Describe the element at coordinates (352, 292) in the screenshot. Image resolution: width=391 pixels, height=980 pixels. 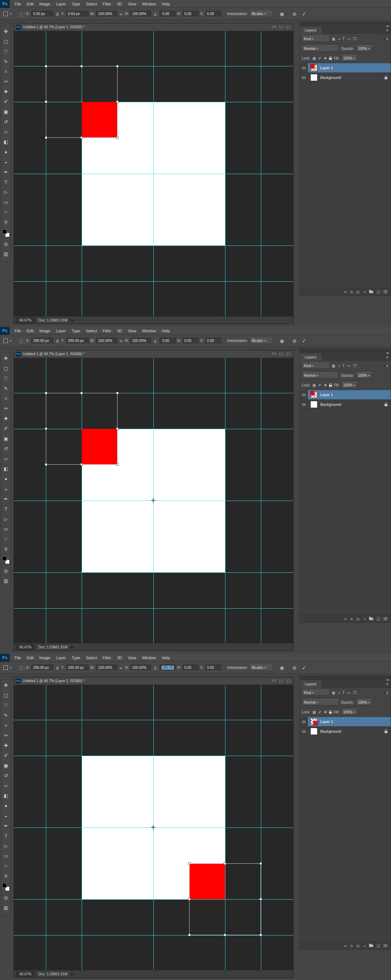
I see `layer-style-icon: fx` at that location.